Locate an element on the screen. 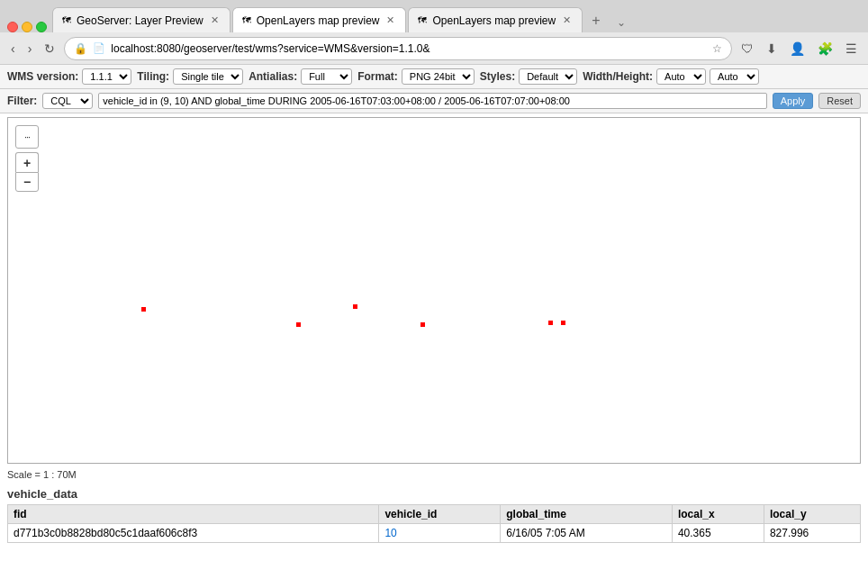 The width and height of the screenshot is (868, 588). wms-version-select: 1.1.1 1.3.0 is located at coordinates (106, 77).